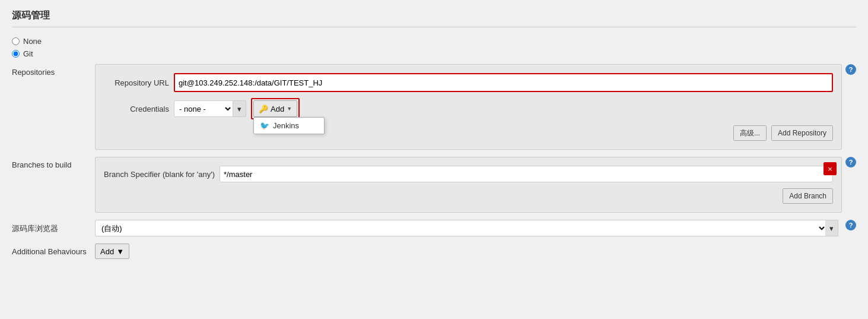 This screenshot has width=868, height=319. Describe the element at coordinates (286, 126) in the screenshot. I see `jenkins-label: Jenkins` at that location.